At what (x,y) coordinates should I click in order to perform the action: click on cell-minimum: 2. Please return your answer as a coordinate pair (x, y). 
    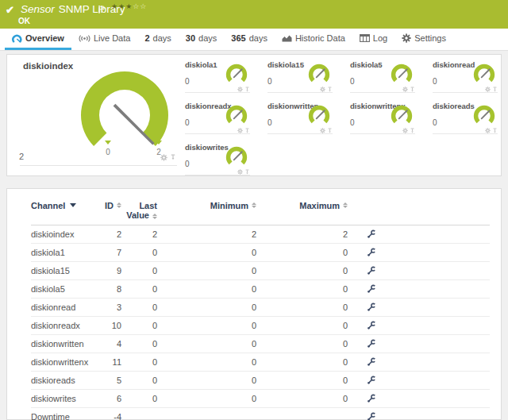
    Looking at the image, I should click on (206, 234).